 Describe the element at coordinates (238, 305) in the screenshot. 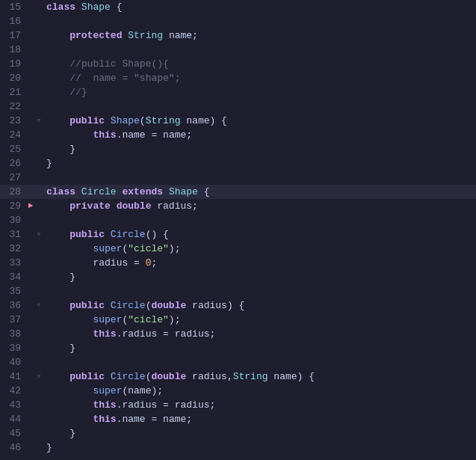

I see `code-line: 36 ▿ public Circle(double radius) {` at that location.